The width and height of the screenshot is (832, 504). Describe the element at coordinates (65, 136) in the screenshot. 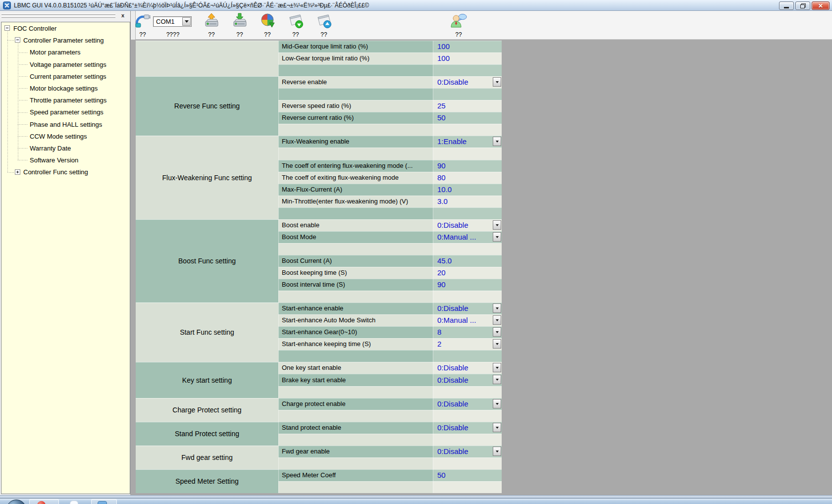

I see `tree-item-ccw-mode-settings: CCW Mode settings` at that location.